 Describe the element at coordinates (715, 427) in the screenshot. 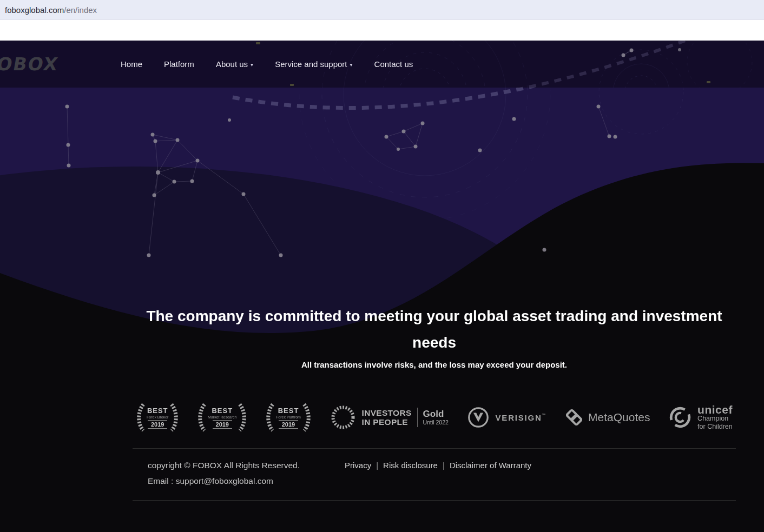

I see `unicef-line2: for Children` at that location.